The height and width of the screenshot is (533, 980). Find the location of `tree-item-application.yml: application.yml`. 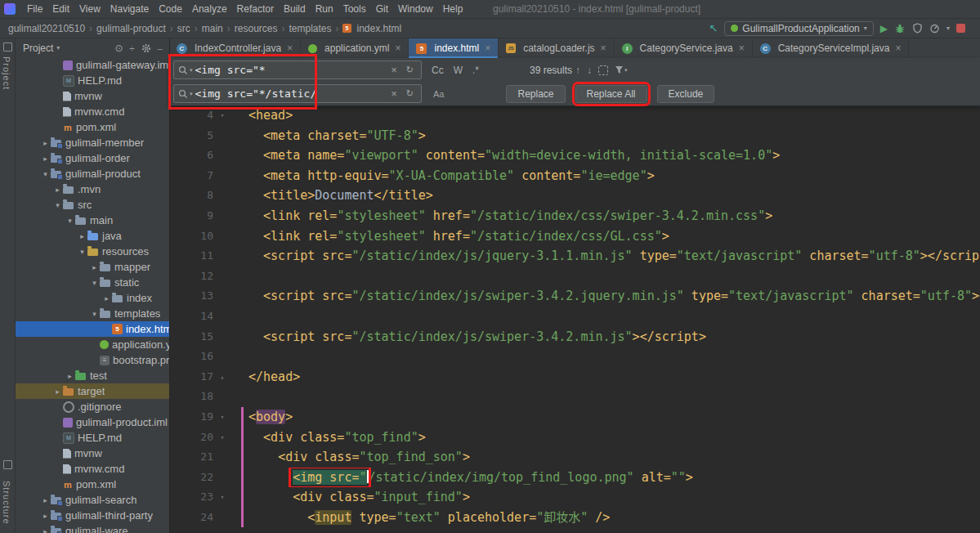

tree-item-application.yml: application.yml is located at coordinates (92, 345).